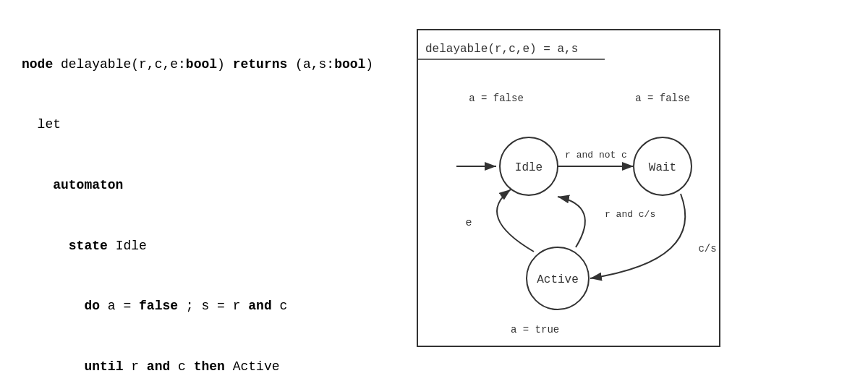 This screenshot has width=868, height=389. Describe the element at coordinates (535, 330) in the screenshot. I see `svg-text: a = true` at that location.